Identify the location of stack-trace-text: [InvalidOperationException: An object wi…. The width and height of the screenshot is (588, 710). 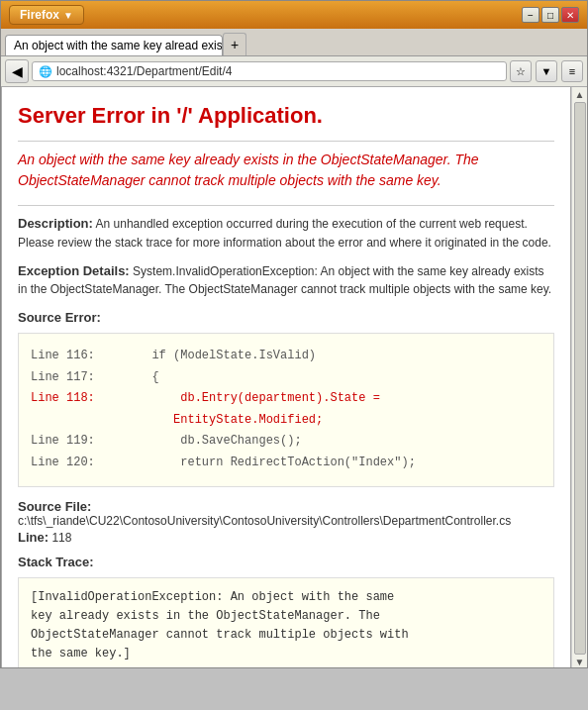
(220, 626).